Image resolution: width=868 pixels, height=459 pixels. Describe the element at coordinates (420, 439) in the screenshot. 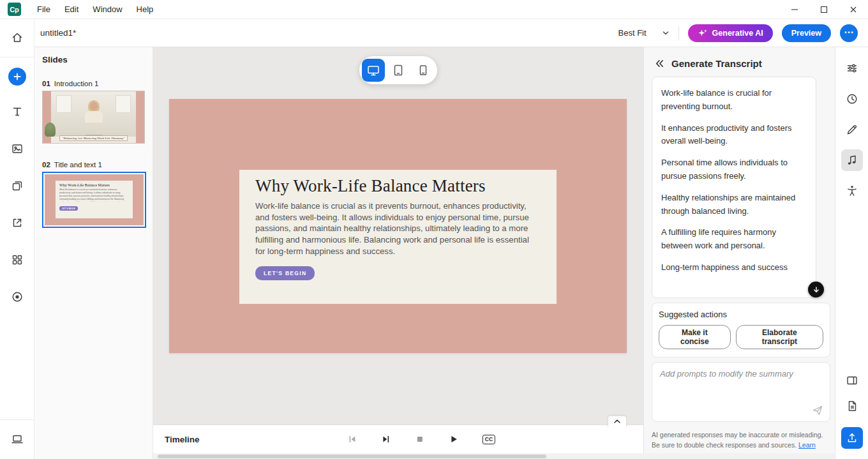

I see `stop-icon` at that location.